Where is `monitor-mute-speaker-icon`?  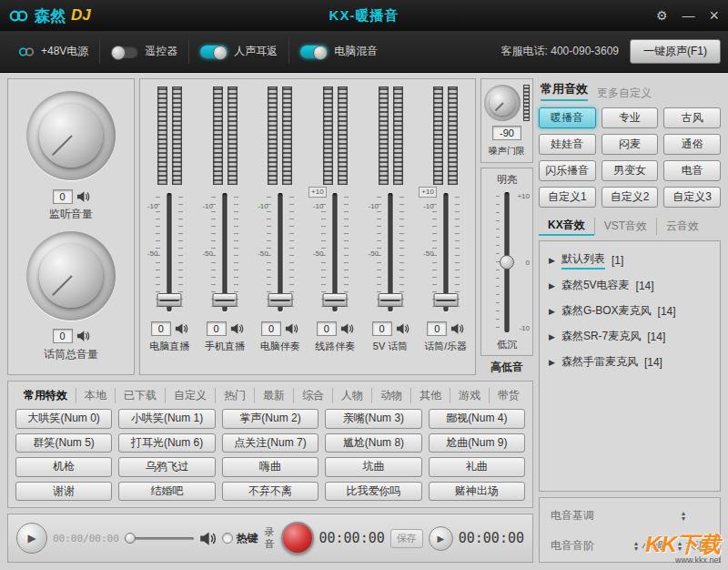 monitor-mute-speaker-icon is located at coordinates (84, 197).